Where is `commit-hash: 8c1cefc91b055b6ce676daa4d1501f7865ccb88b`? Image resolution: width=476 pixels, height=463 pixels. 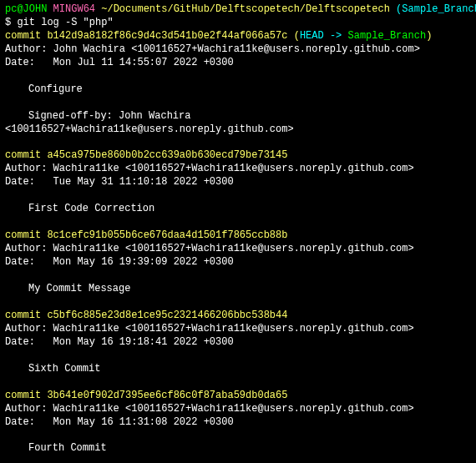
commit-hash: 8c1cefc91b055b6ce676daa4d1501f7865ccb88b is located at coordinates (167, 235).